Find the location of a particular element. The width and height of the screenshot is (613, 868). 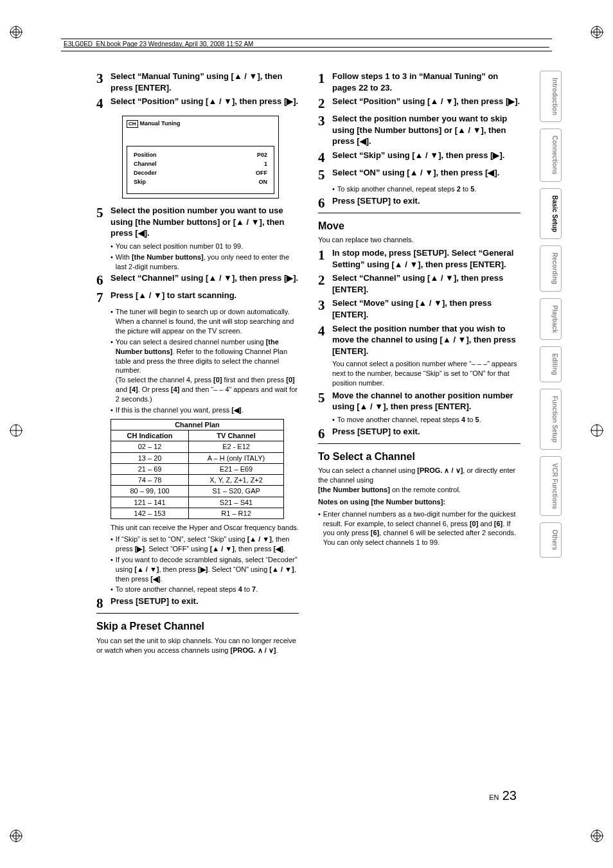

step-number: 7 is located at coordinates (102, 297).